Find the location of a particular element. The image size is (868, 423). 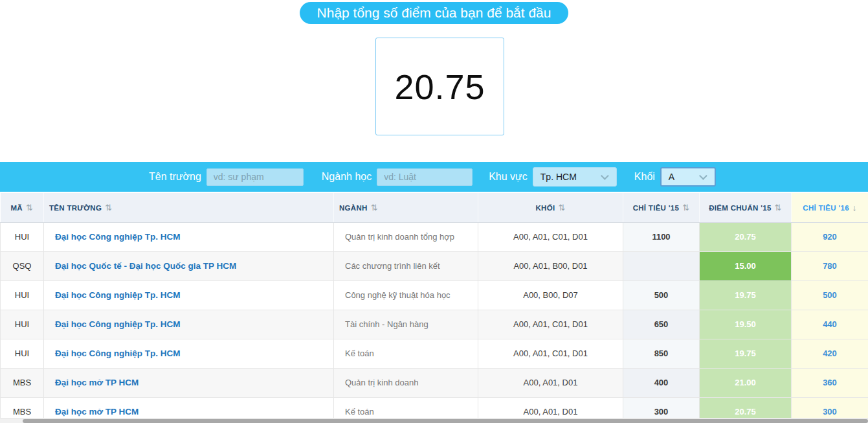

cell-quota-16: 360 is located at coordinates (830, 382).